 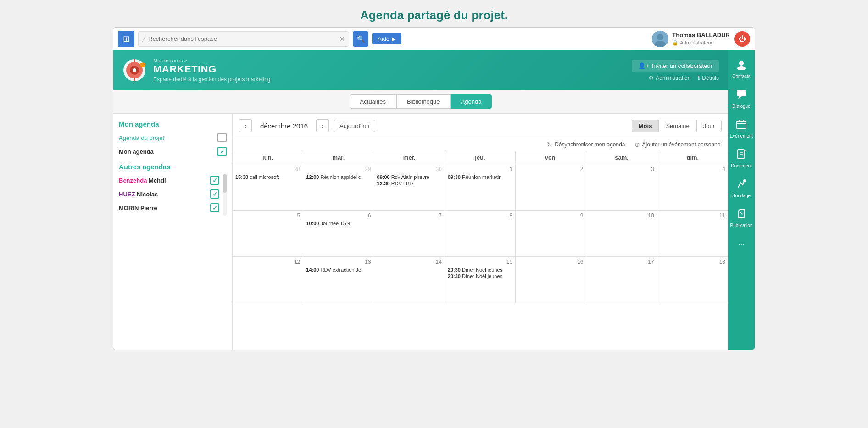 I want to click on cal-cell-16: 16, so click(x=551, y=280).